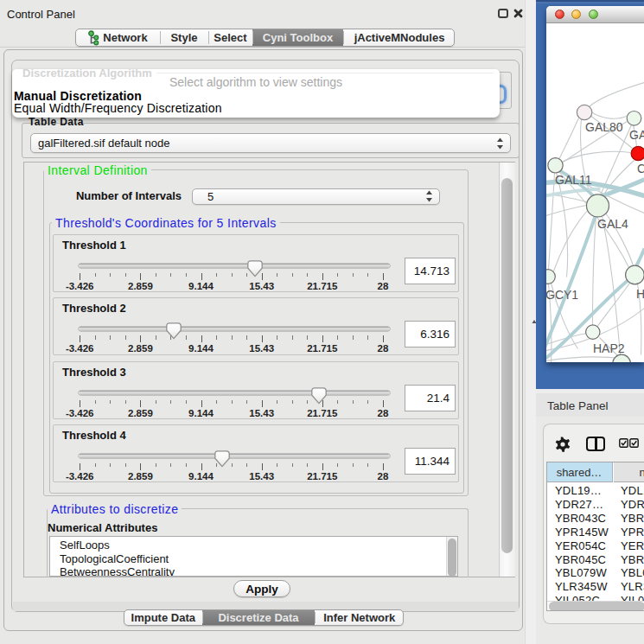  I want to click on svg-text: GAL80, so click(604, 127).